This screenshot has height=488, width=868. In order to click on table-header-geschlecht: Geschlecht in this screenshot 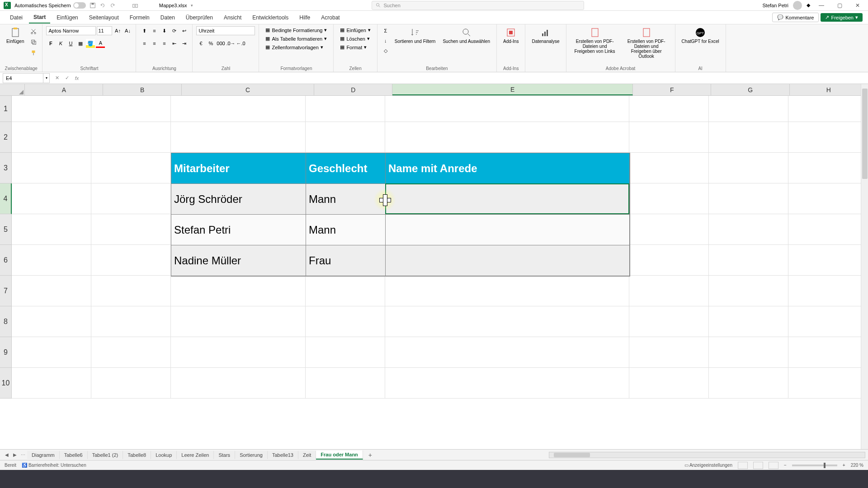, I will do `click(346, 169)`.